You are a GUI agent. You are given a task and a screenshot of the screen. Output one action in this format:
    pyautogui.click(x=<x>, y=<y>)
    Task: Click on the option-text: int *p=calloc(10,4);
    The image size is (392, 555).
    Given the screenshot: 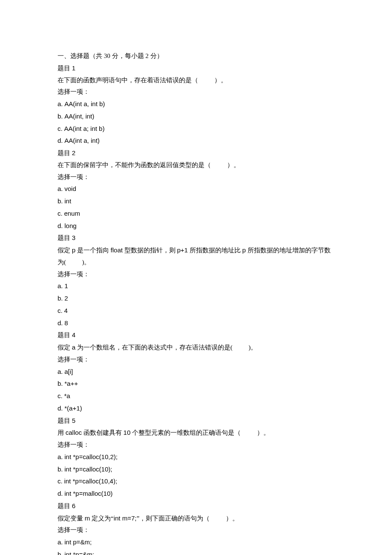 What is the action you would take?
    pyautogui.click(x=90, y=481)
    